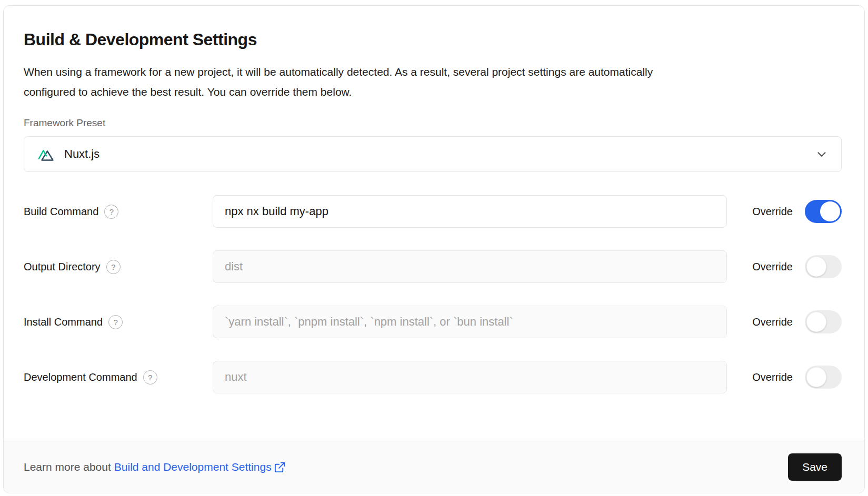 This screenshot has height=496, width=868. Describe the element at coordinates (823, 211) in the screenshot. I see `build-command-override-toggle` at that location.